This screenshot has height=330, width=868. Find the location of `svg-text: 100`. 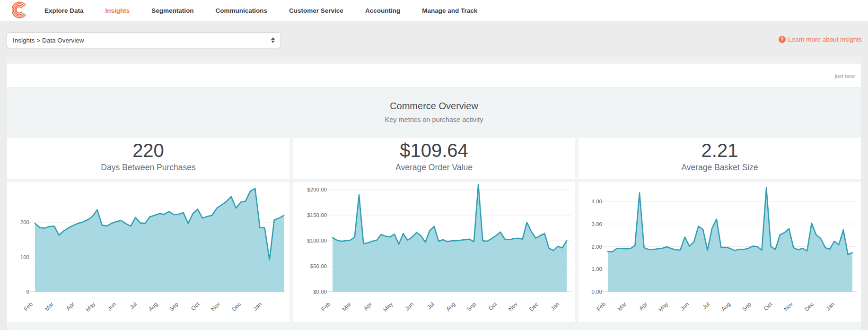

svg-text: 100 is located at coordinates (25, 257).